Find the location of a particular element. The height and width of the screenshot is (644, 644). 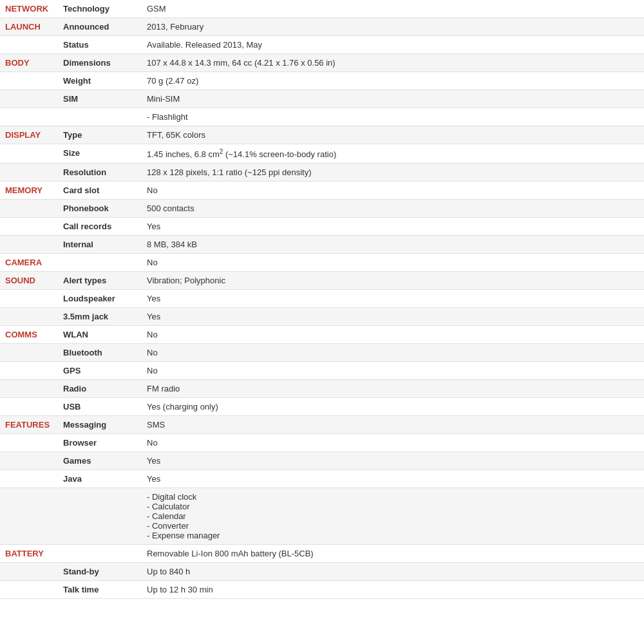

property-cell: Type is located at coordinates (100, 135).